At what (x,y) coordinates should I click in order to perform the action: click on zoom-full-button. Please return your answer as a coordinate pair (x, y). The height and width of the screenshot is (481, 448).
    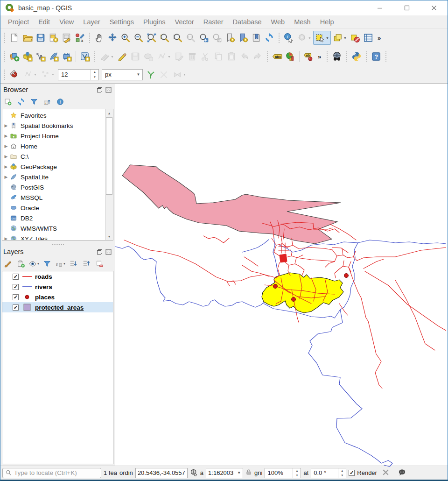
    Looking at the image, I should click on (152, 38).